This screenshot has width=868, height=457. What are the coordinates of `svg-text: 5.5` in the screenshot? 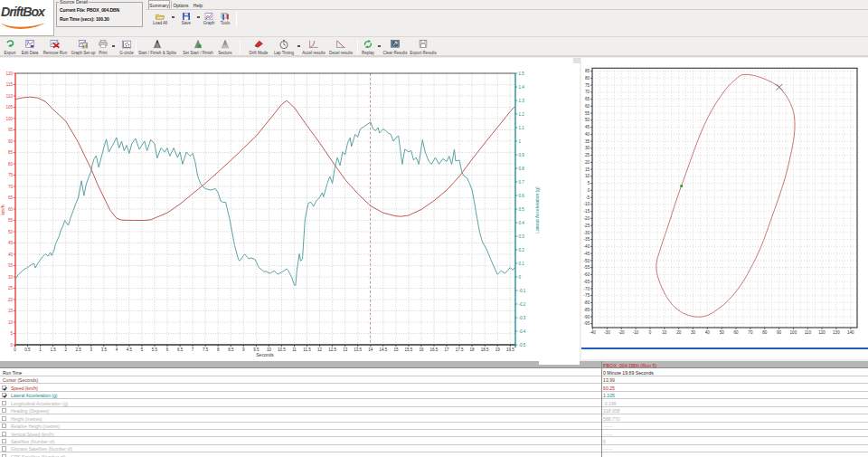 It's located at (156, 349).